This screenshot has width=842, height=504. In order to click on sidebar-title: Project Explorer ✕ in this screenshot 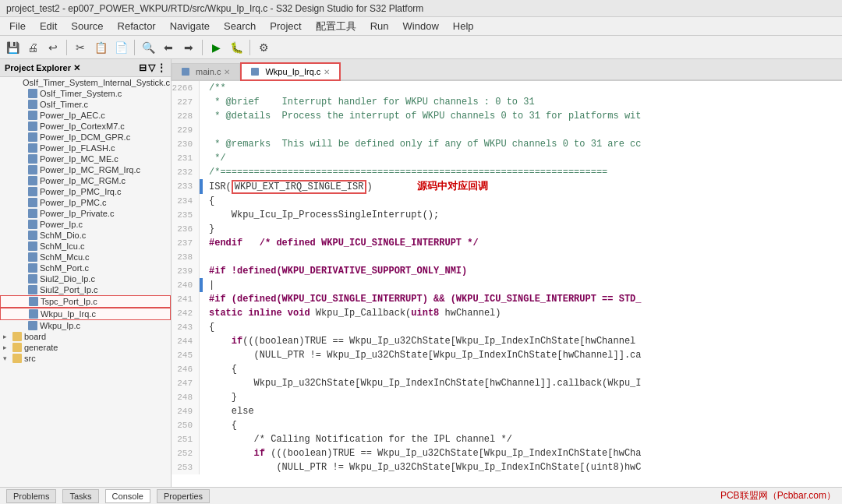, I will do `click(42, 69)`.